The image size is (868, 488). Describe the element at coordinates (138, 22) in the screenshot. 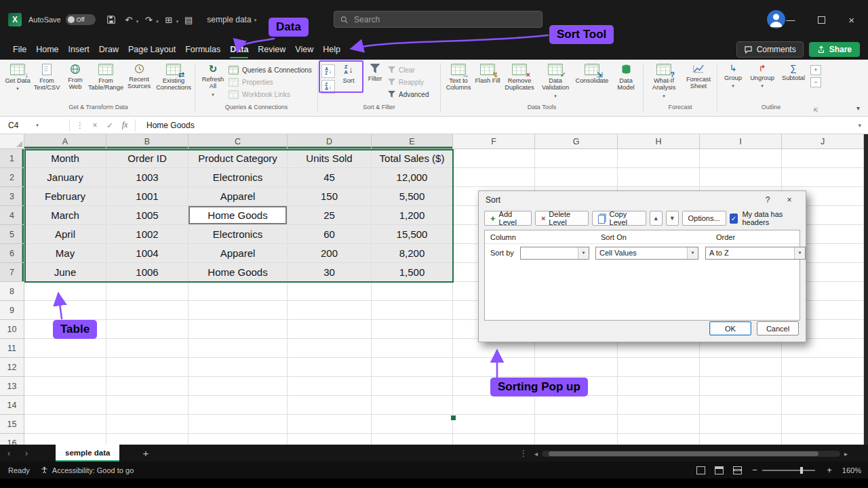

I see `undo-caret-icon: ▾` at that location.